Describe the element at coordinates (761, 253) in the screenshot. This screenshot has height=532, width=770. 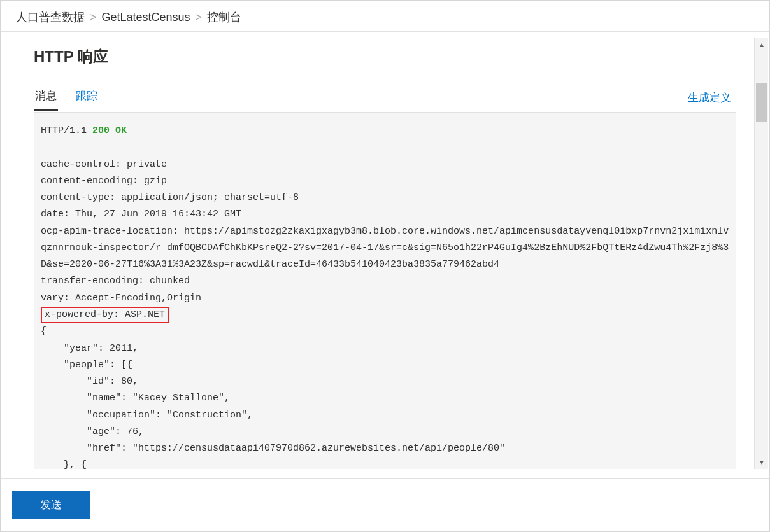
I see `scrollbar: ▴ ▾` at that location.